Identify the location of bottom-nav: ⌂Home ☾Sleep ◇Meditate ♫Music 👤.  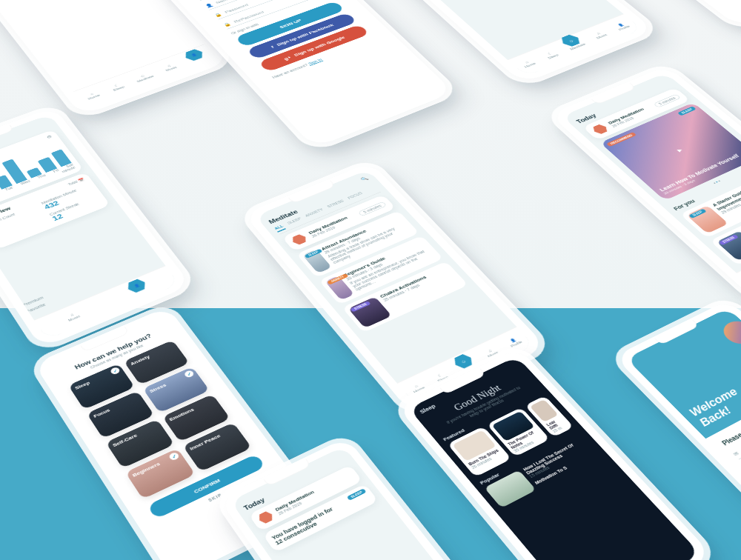
(145, 76).